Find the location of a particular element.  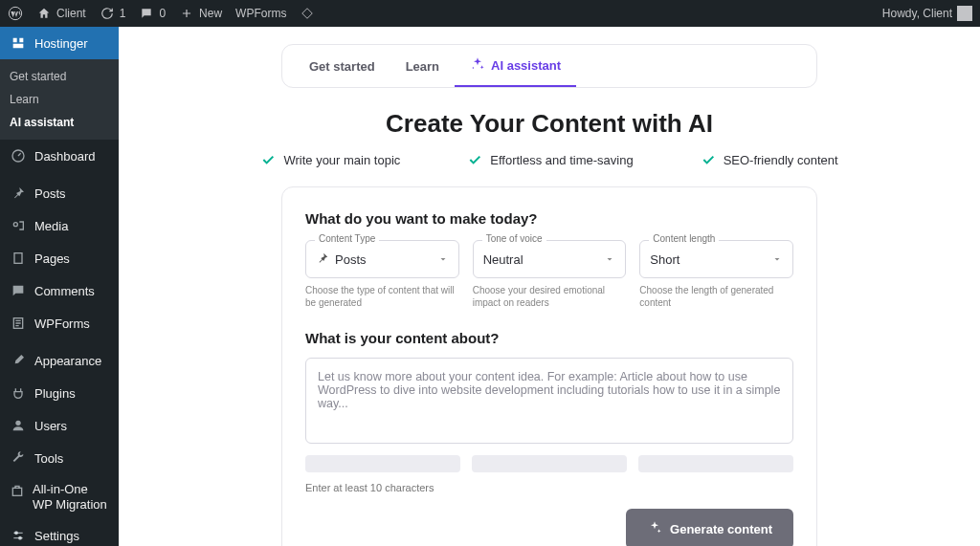

wrench-icon is located at coordinates (18, 458).